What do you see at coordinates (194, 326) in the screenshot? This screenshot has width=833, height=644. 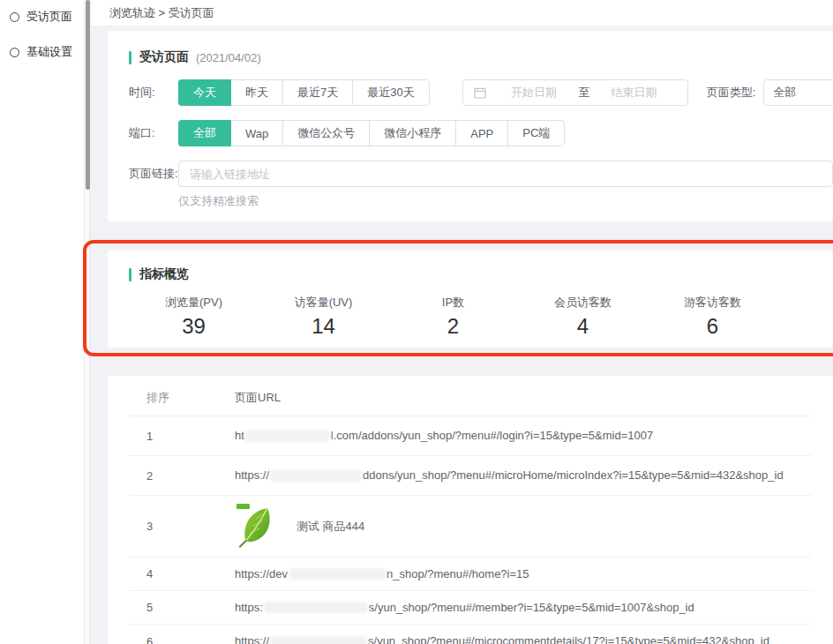 I see `metric-value: 39` at bounding box center [194, 326].